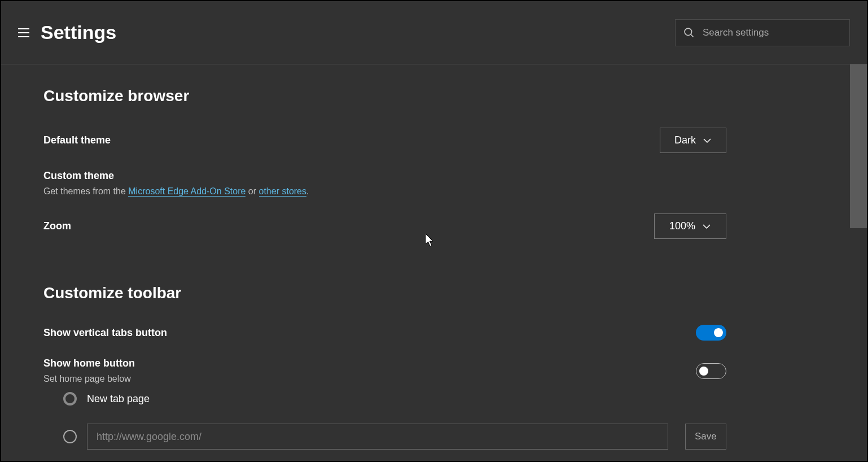 This screenshot has height=462, width=868. Describe the element at coordinates (378, 437) in the screenshot. I see `home-url-input` at that location.